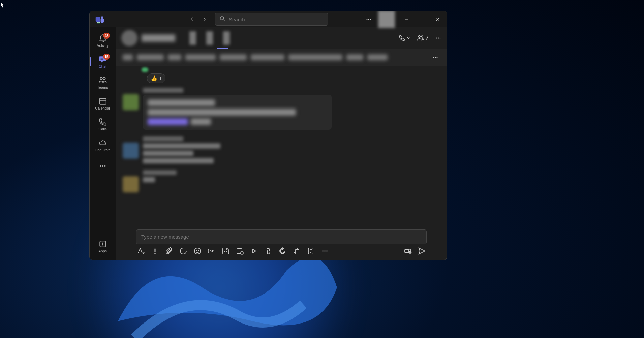 The width and height of the screenshot is (644, 338). I want to click on rail-chat: 15 Chat, so click(103, 62).